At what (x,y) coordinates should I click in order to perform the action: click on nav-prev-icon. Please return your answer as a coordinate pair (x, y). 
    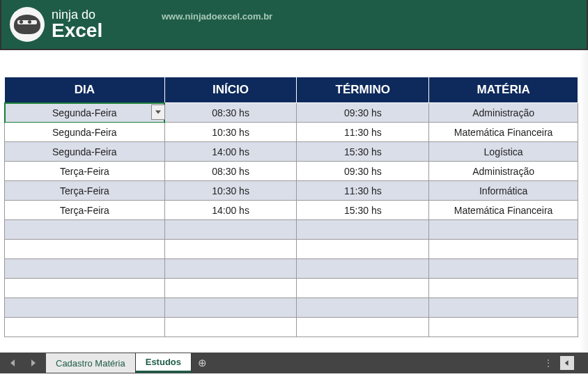
    Looking at the image, I should click on (13, 363).